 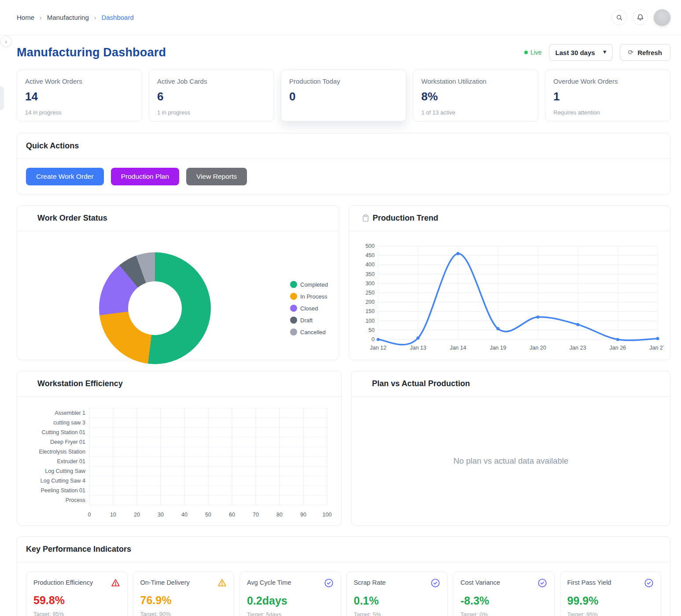 I want to click on refresh-label: Refresh, so click(x=650, y=53).